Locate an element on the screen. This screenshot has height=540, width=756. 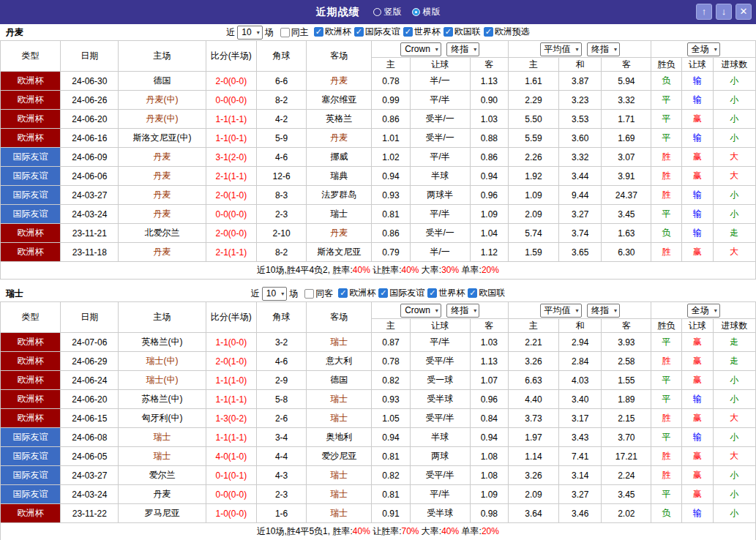
col-avg-home: 主 is located at coordinates (533, 64).